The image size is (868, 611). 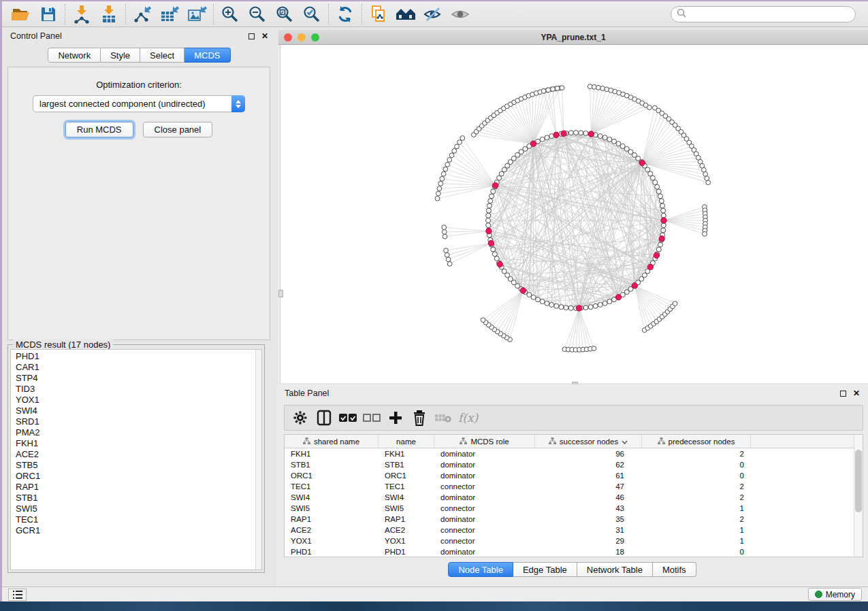 I want to click on share-document-icon, so click(x=379, y=14).